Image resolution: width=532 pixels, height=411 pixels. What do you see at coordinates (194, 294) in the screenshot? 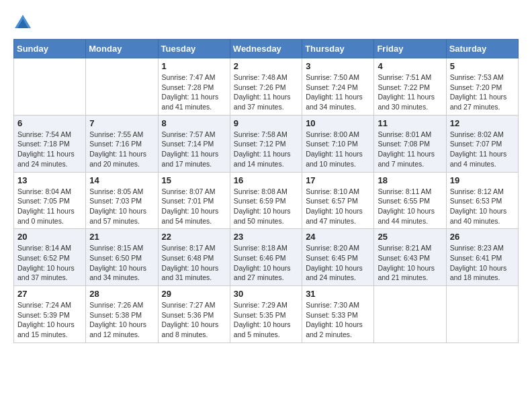
I see `day-number: 29` at bounding box center [194, 294].